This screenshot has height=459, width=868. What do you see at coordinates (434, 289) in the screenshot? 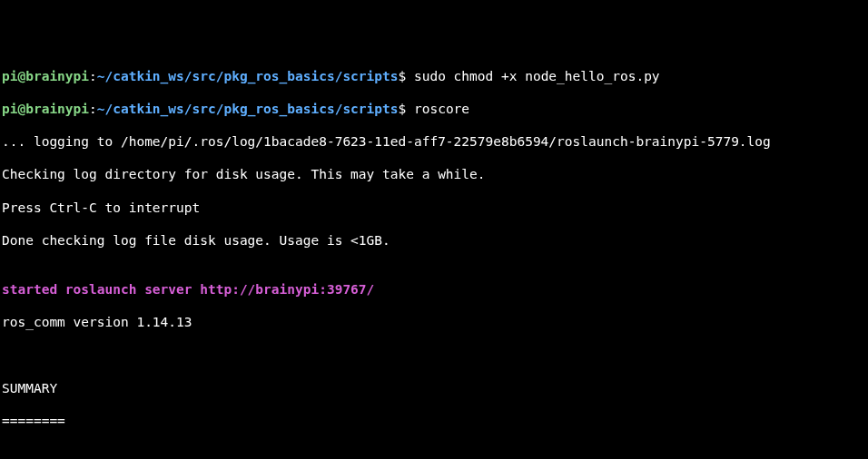
I see `output-server: started roslaunch server http://brainypi…` at bounding box center [434, 289].